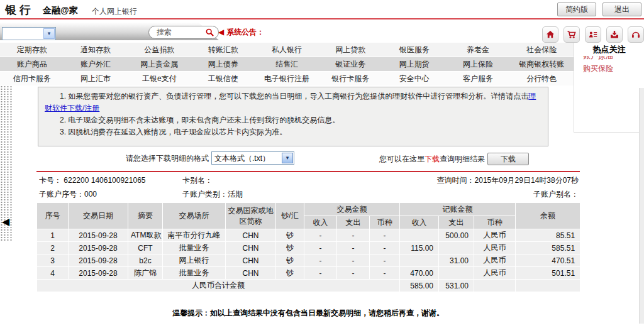 The height and width of the screenshot is (328, 644). I want to click on nav-item: 结售汇, so click(287, 64).